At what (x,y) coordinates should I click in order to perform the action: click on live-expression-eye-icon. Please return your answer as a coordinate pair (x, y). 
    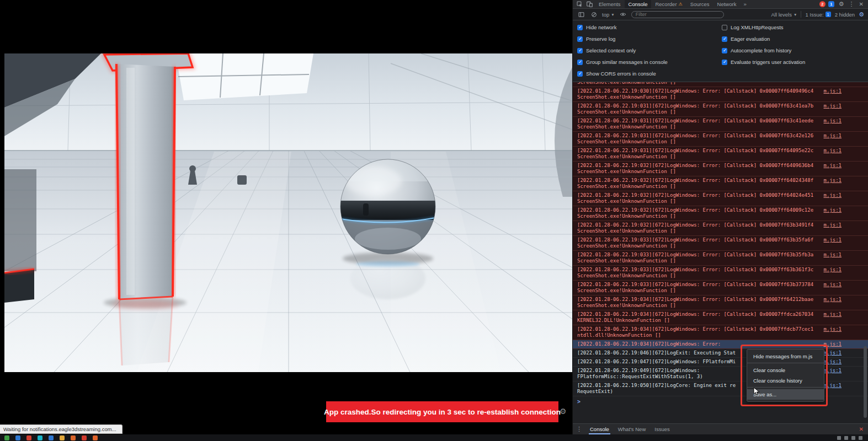
    Looking at the image, I should click on (623, 14).